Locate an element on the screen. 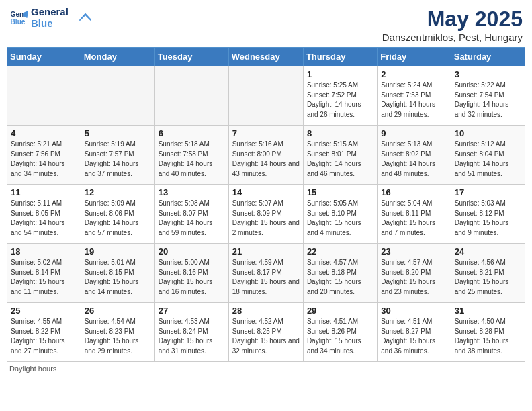  day-number: 13 is located at coordinates (192, 192).